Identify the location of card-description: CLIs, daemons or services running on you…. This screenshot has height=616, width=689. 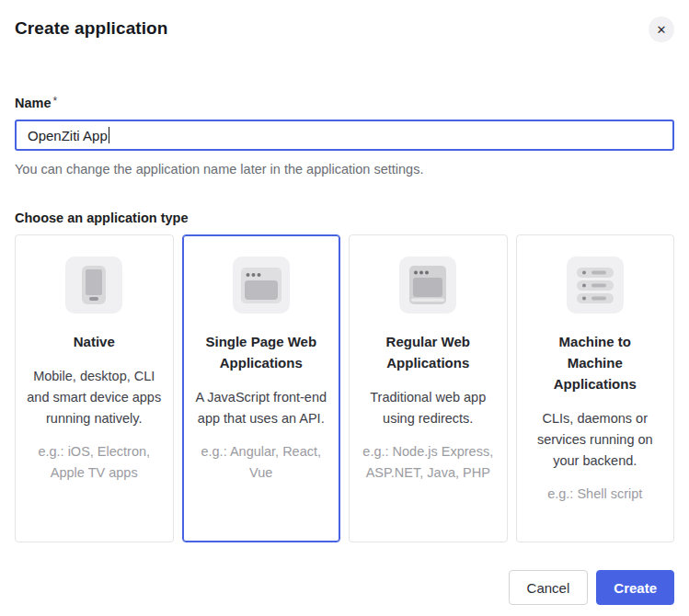
(596, 439).